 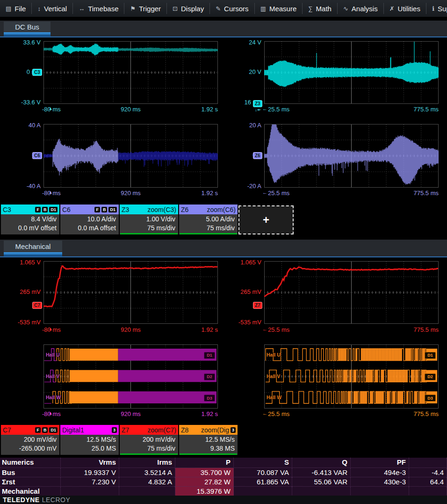 I want to click on add-trace-button: +, so click(x=266, y=220).